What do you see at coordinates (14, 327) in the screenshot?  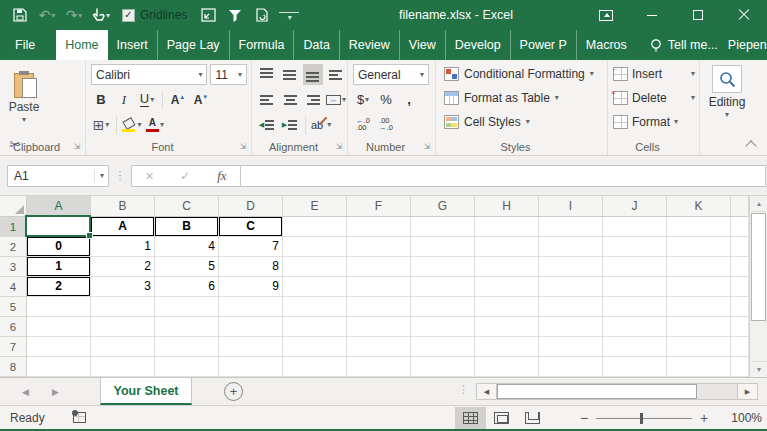 I see `row-header-6: 6` at bounding box center [14, 327].